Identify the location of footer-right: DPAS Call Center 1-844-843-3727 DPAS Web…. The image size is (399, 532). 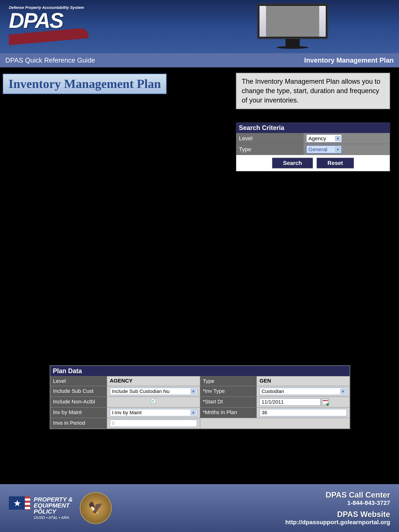
(338, 508).